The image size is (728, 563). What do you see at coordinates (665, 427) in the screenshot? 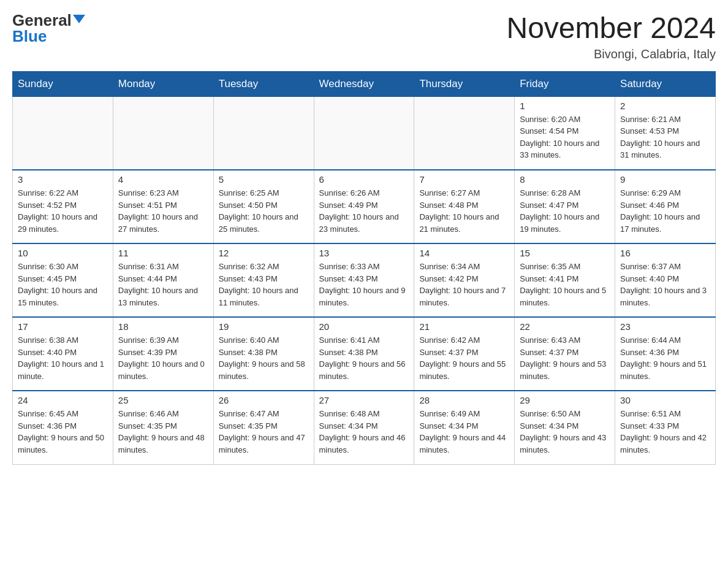
I see `calendar-cell: 30Sunrise: 6:51 AMSunset: 4:33 PMDayligh…` at bounding box center [665, 427].